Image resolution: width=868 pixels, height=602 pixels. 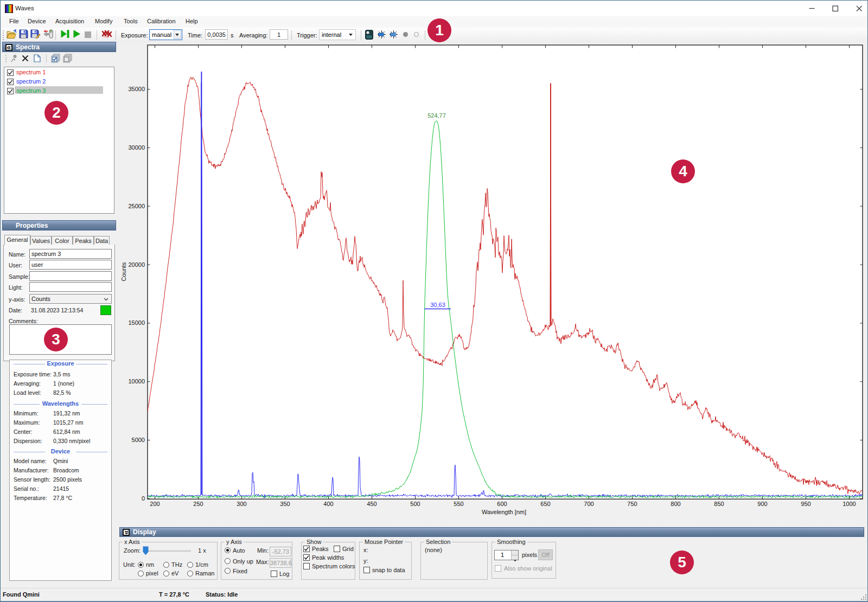 I want to click on svg-text: 25000, so click(x=137, y=206).